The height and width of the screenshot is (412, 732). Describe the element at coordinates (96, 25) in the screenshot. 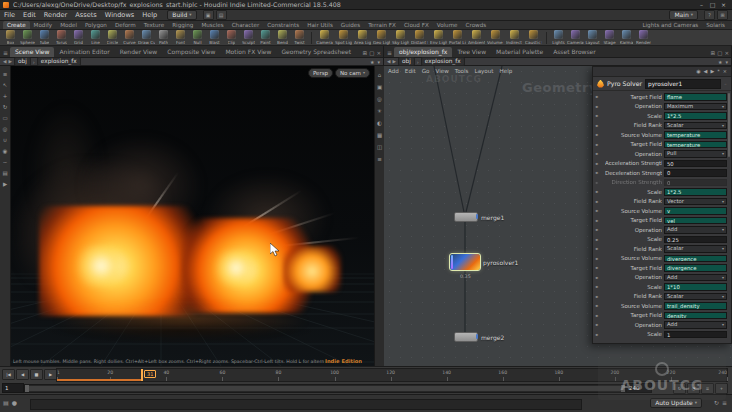

I see `shelf-tab-polygon: Polygon` at that location.